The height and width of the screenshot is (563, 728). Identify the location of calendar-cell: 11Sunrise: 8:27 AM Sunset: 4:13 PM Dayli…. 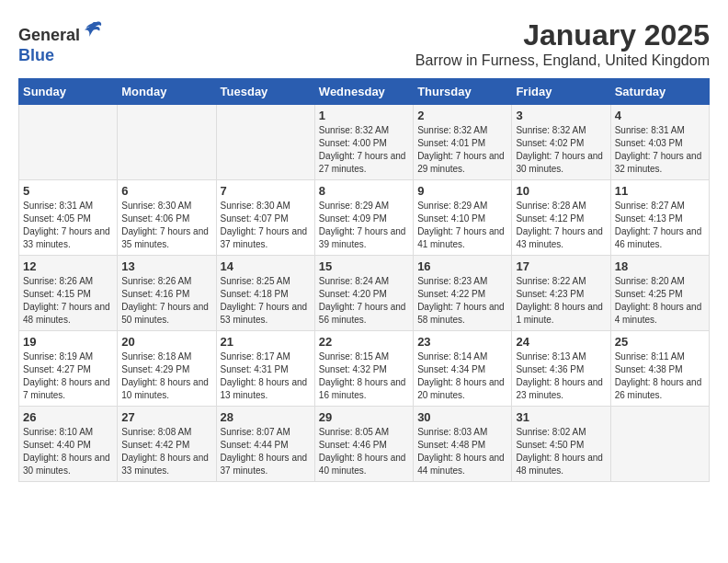
(660, 218).